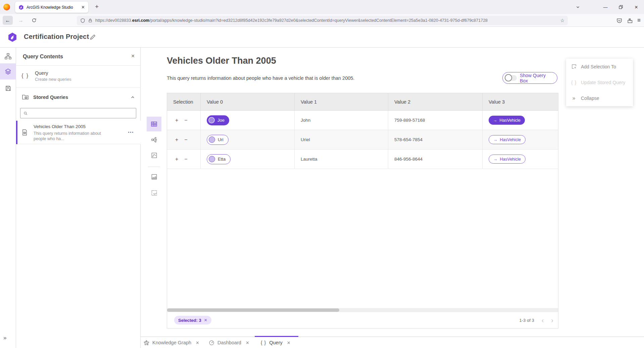  What do you see at coordinates (322, 20) in the screenshot?
I see `browser-toolbar: ← → https://dev0028833.esri.com/portal/a…` at bounding box center [322, 20].